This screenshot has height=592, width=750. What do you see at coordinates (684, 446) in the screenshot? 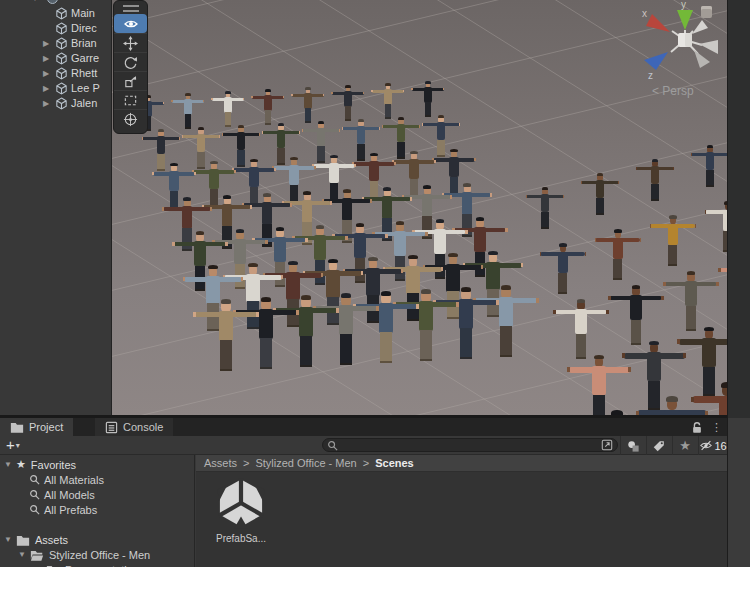
I see `favorites-filter-button: ★` at bounding box center [684, 446].